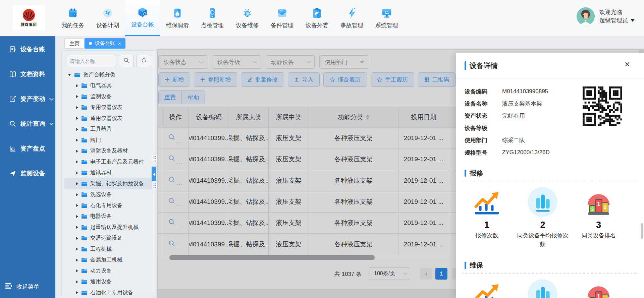 This screenshot has width=644, height=298. Describe the element at coordinates (177, 18) in the screenshot. I see `top-nav-item: 维保润滑` at that location.